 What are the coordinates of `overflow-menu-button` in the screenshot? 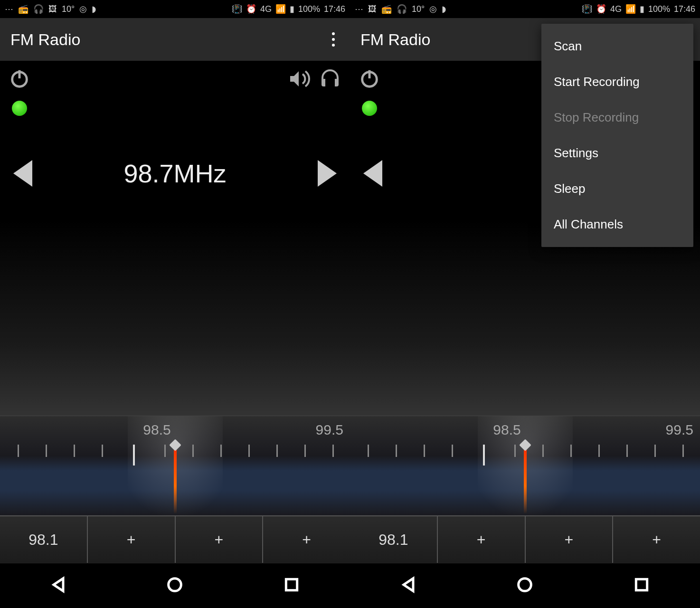 It's located at (333, 39).